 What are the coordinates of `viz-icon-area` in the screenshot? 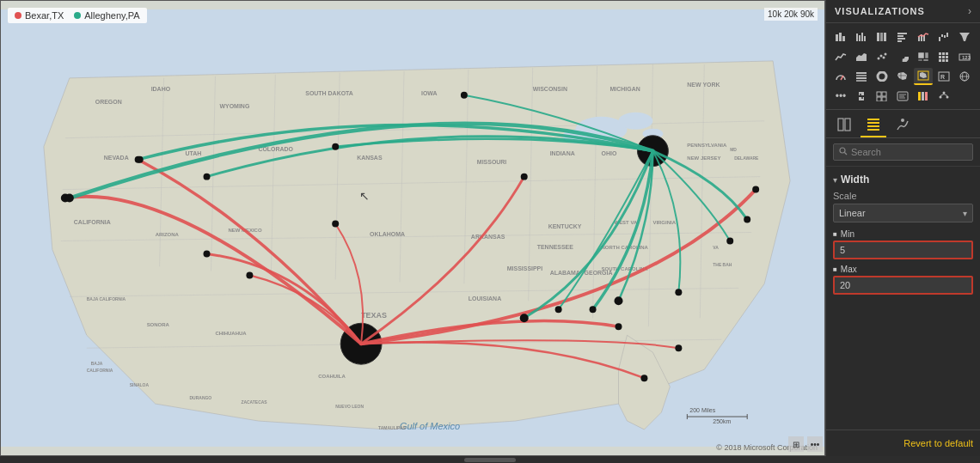 It's located at (861, 57).